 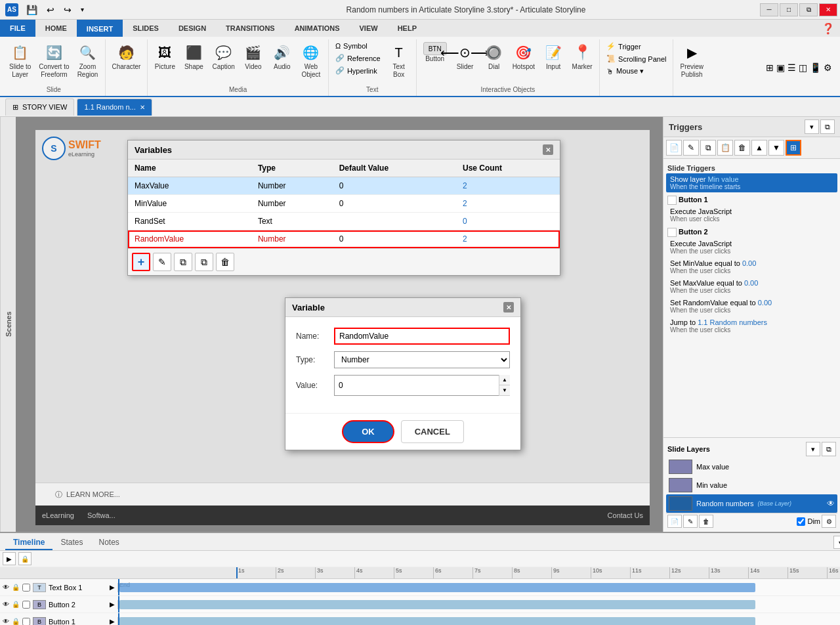 I want to click on restore-button: ⧉, so click(x=808, y=10).